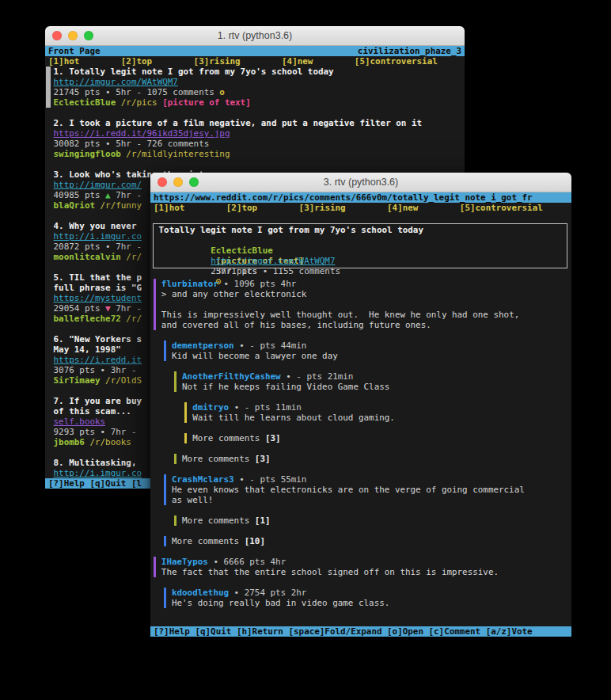 The image size is (611, 700). What do you see at coordinates (361, 598) in the screenshot?
I see `comment: kdoodlethug• 2754 pts 2hrHe's doing real…` at bounding box center [361, 598].